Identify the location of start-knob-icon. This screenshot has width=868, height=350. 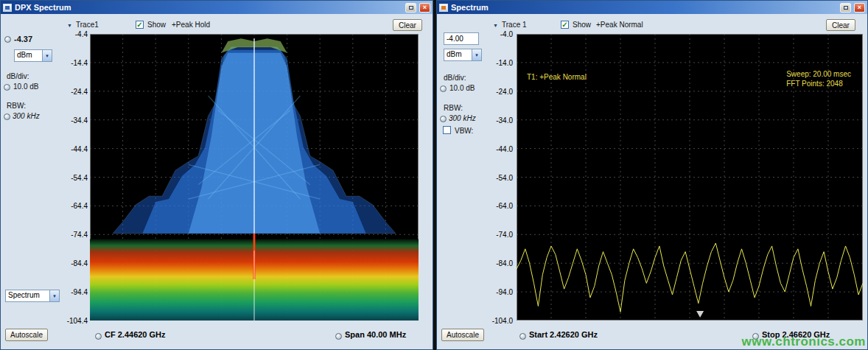
(523, 336).